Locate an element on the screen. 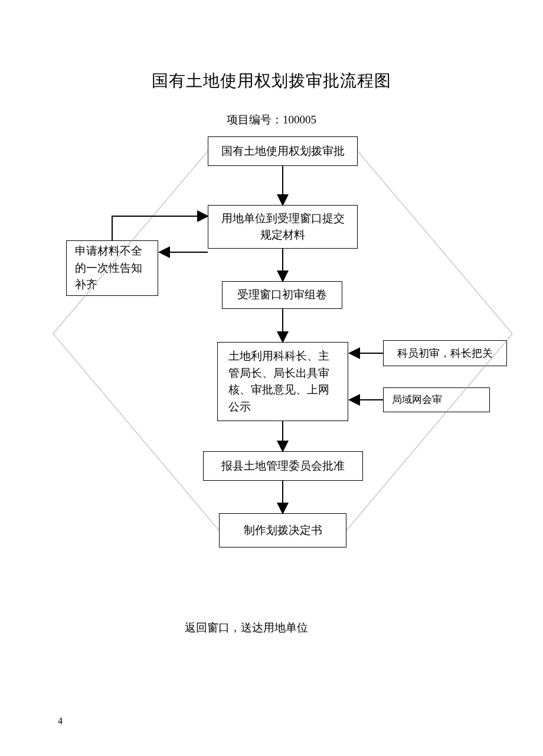 Image resolution: width=543 pixels, height=756 pixels. node-staff-review-label: 科员初审，科长把关 is located at coordinates (445, 353).